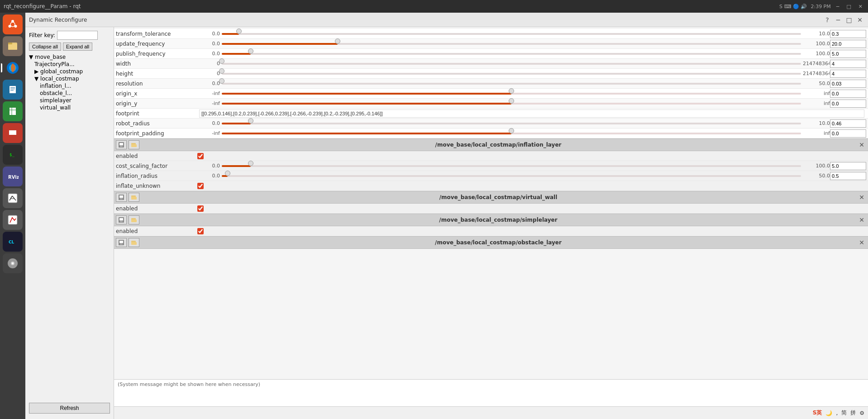 The height and width of the screenshot is (419, 868). I want to click on terminal-icon: $_, so click(13, 155).